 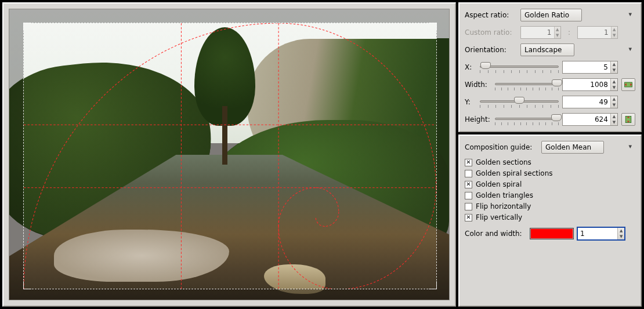 What do you see at coordinates (495, 234) in the screenshot?
I see `color-and-width-label: Color and width:` at bounding box center [495, 234].